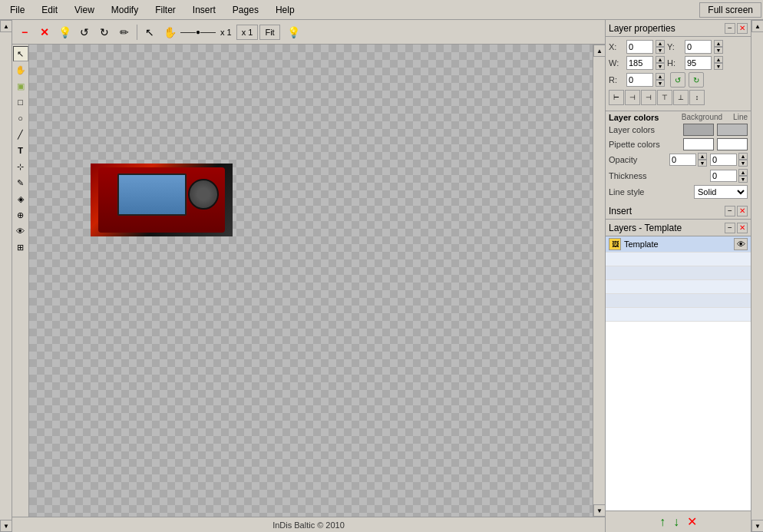  What do you see at coordinates (84, 32) in the screenshot?
I see `undo-button: ↺` at bounding box center [84, 32].